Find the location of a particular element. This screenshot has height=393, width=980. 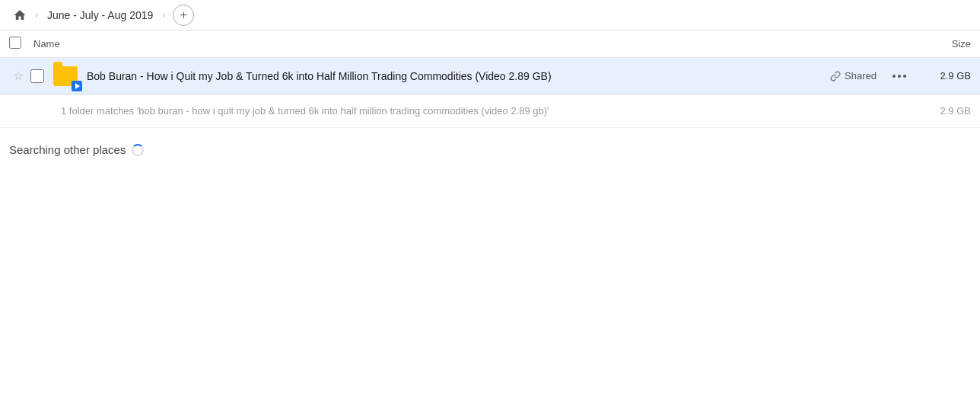

searching-section: Searching other places is located at coordinates (490, 146).